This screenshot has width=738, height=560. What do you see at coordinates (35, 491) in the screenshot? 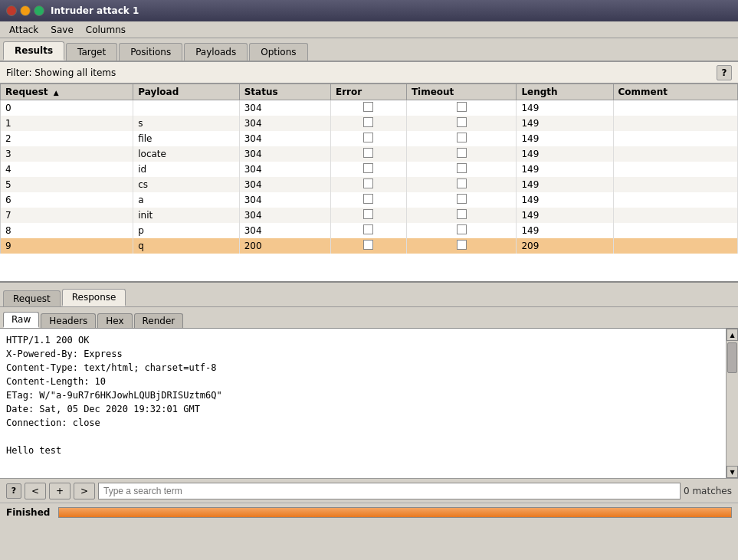
I see `search-prev-button: <` at bounding box center [35, 491].